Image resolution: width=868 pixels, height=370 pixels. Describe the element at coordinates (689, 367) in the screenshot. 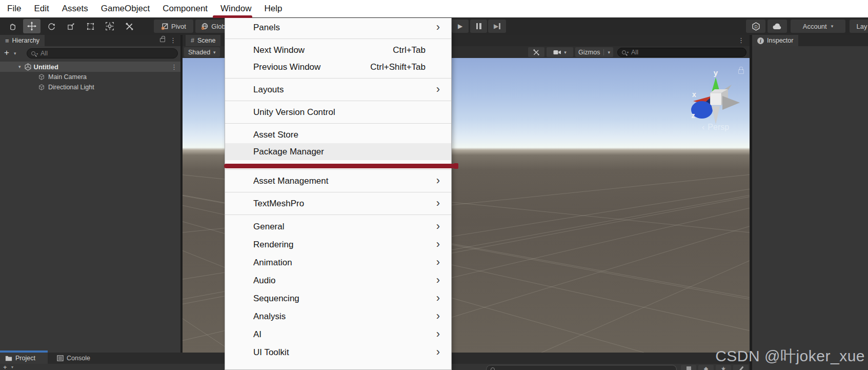

I see `project-filter-button` at that location.